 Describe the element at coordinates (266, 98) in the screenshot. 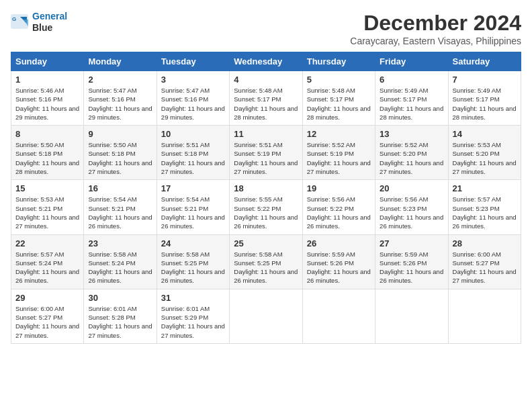

I see `calendar-cell: 4Sunrise: 5:48 AMSunset: 5:17 PMDaylight…` at that location.